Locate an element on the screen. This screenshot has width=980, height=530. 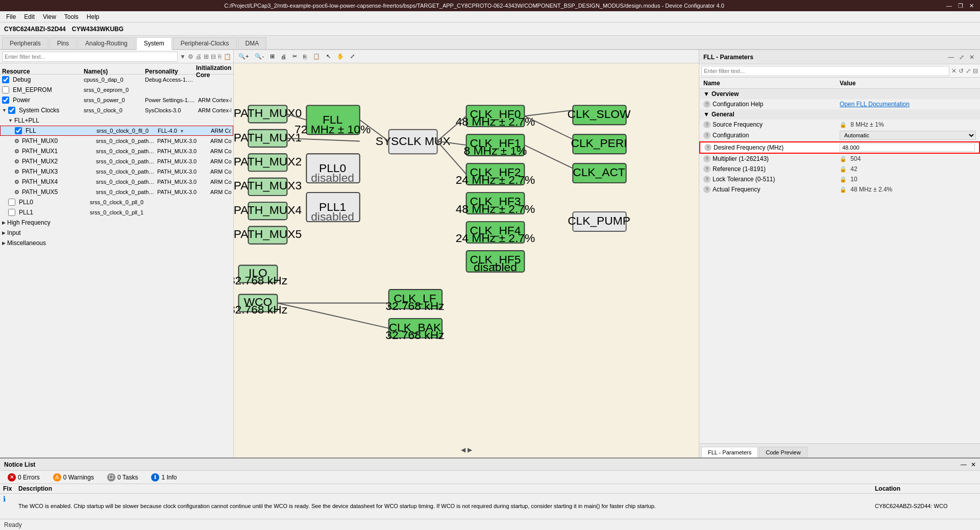
table-row: Power srss_0_power_0 Power Settings-1.3 … is located at coordinates (116, 100).